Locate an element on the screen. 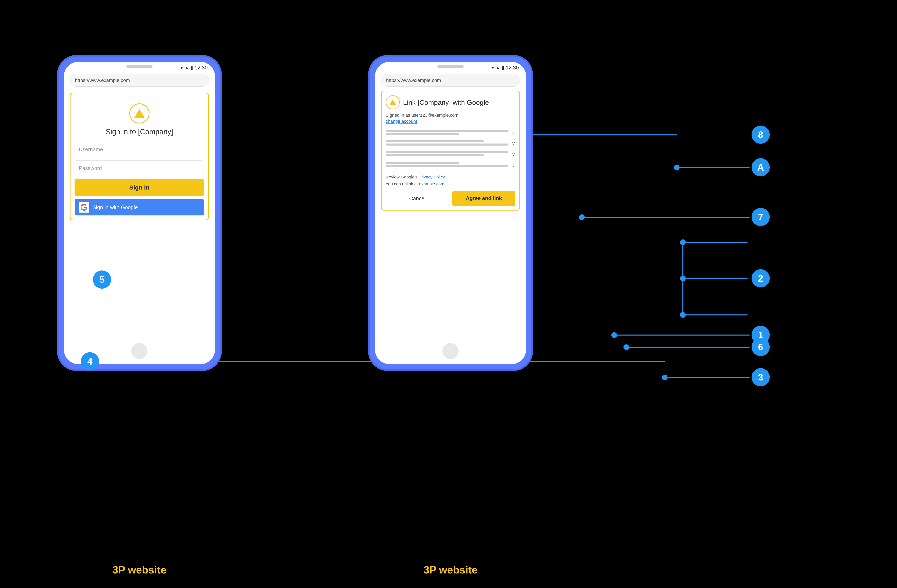  unlink-link: example.com is located at coordinates (432, 184).